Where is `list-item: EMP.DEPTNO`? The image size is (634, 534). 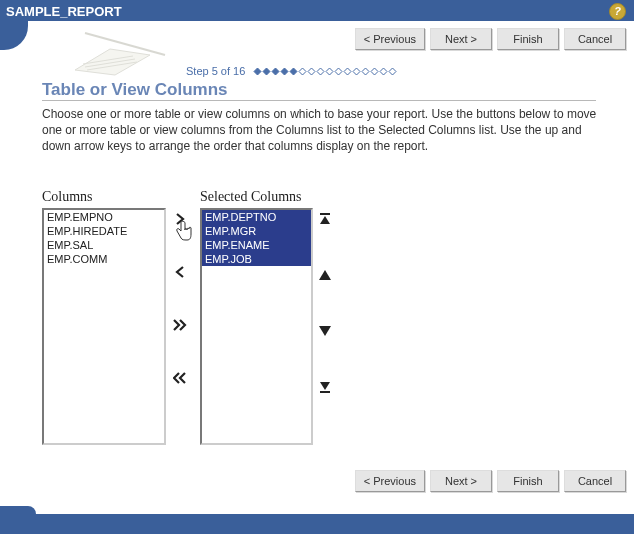
list-item: EMP.DEPTNO is located at coordinates (256, 217).